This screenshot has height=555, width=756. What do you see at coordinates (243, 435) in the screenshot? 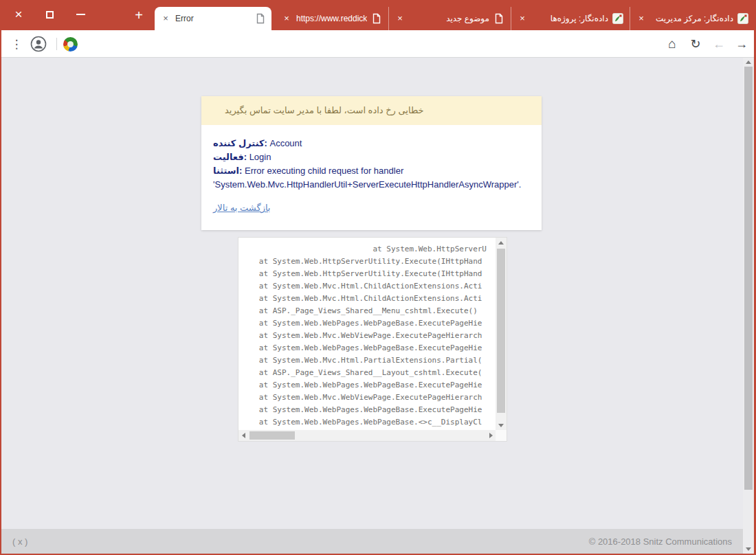
I see `scroll-left-icon` at bounding box center [243, 435].